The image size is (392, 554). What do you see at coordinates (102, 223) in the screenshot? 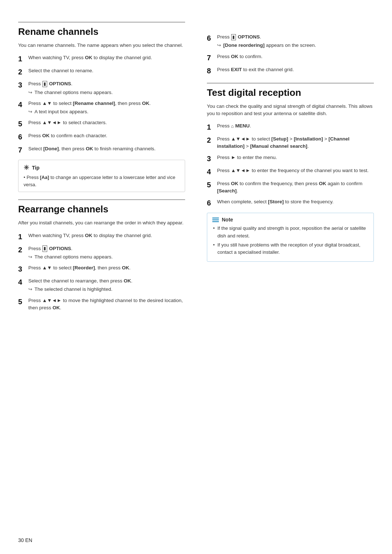
I see `rearrange-channels-intro: After you install channels, you can rear…` at bounding box center [102, 223].